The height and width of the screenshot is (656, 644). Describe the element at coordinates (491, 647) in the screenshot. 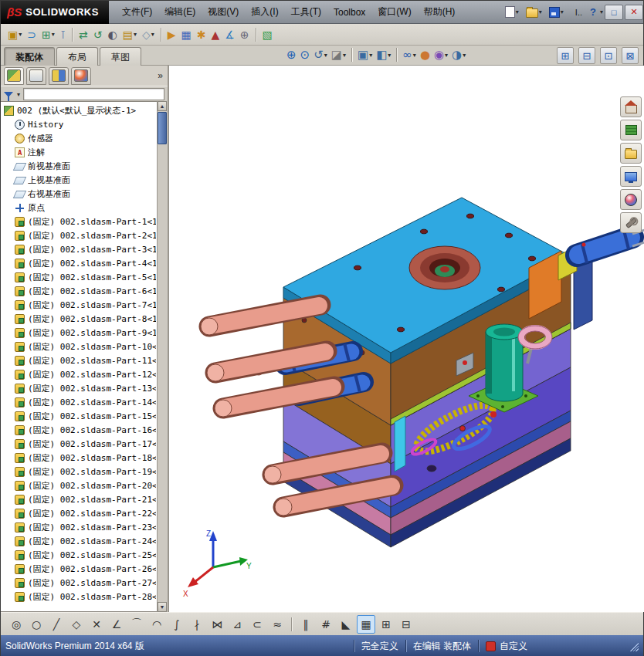

I see `status-alert-icon` at that location.